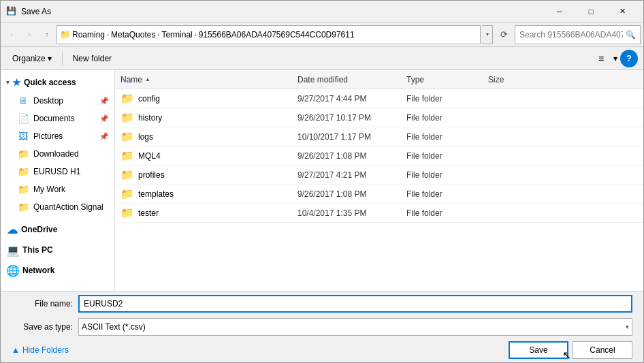 This screenshot has width=644, height=363. What do you see at coordinates (48, 136) in the screenshot?
I see `sidebar-pictures-label: Pictures` at bounding box center [48, 136].